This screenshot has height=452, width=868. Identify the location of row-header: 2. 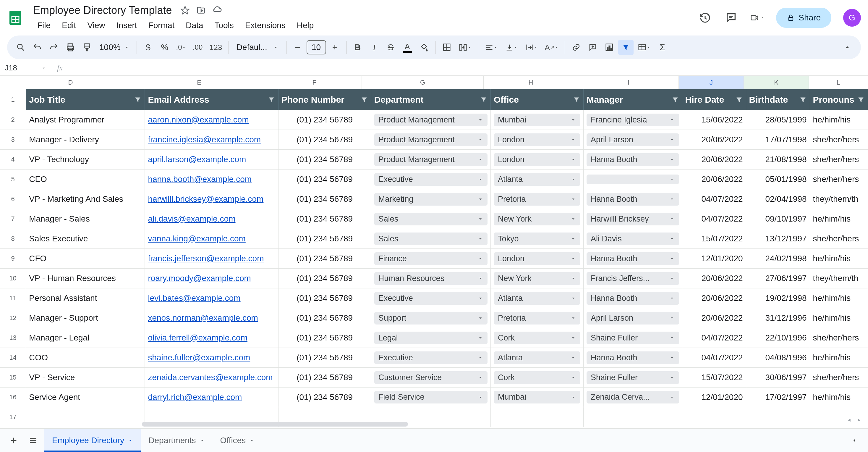
(13, 120).